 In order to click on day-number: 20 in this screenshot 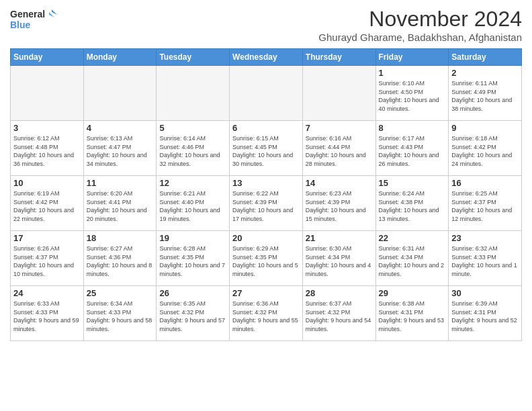, I will do `click(266, 238)`.